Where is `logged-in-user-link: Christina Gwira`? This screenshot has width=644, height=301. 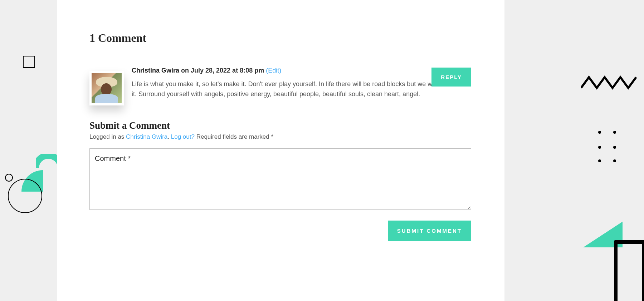 logged-in-user-link: Christina Gwira is located at coordinates (147, 137).